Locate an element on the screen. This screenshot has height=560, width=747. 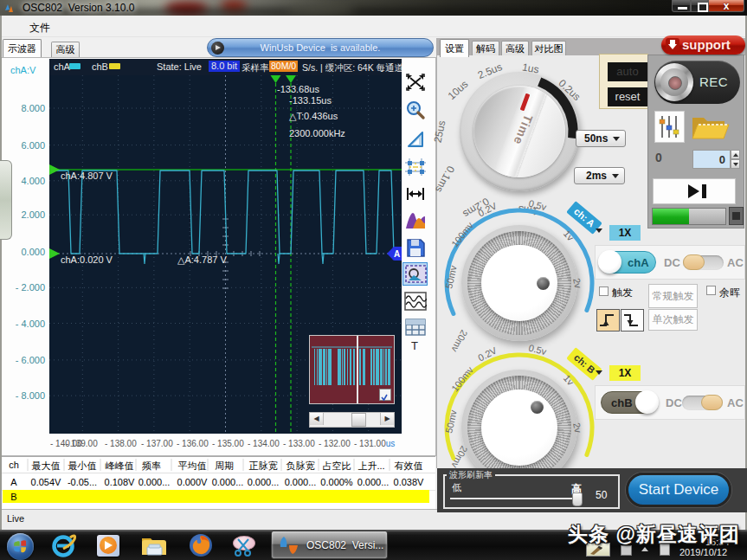
svg-text: △A:4.787 V is located at coordinates (203, 260).